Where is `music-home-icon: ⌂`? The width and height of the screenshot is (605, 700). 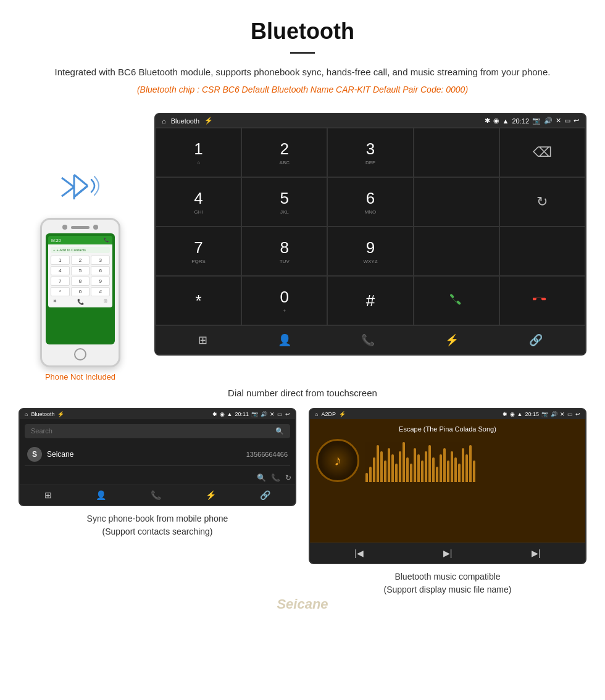 music-home-icon: ⌂ is located at coordinates (316, 414).